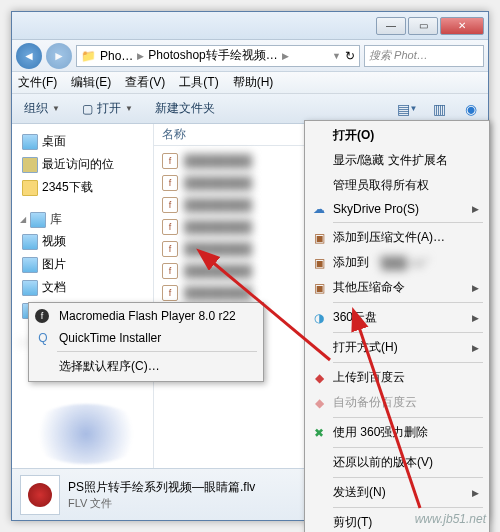  I want to click on open-label: 打开, so click(109, 108).